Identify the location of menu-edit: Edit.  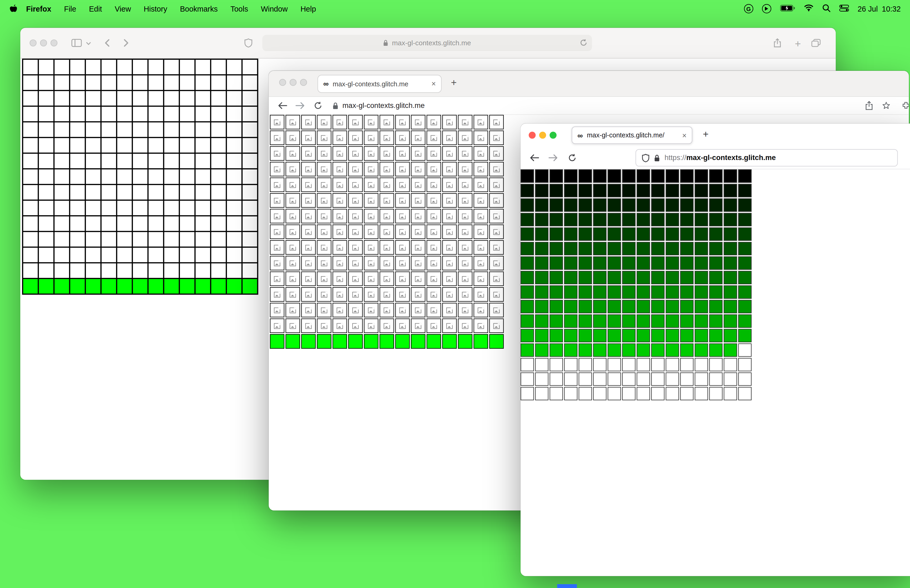
(95, 9).